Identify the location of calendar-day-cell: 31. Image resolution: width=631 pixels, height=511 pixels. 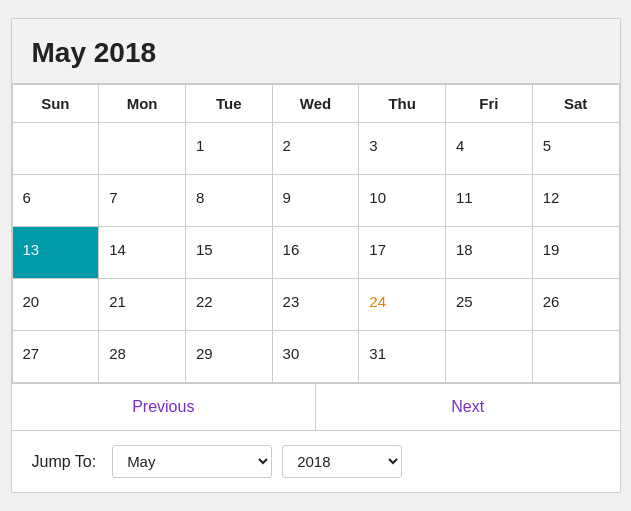
(402, 357).